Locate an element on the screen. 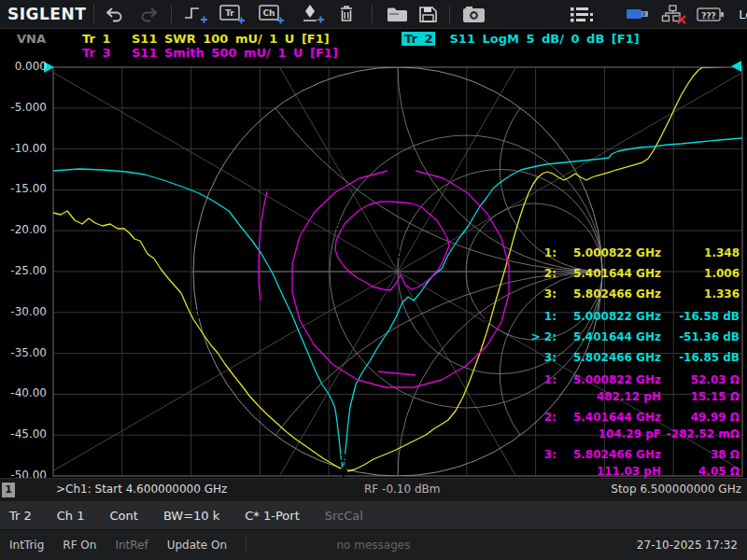 The width and height of the screenshot is (747, 560). trace2-desc: S11 LogM 5 dB/ 0 dB [F1] is located at coordinates (543, 39).